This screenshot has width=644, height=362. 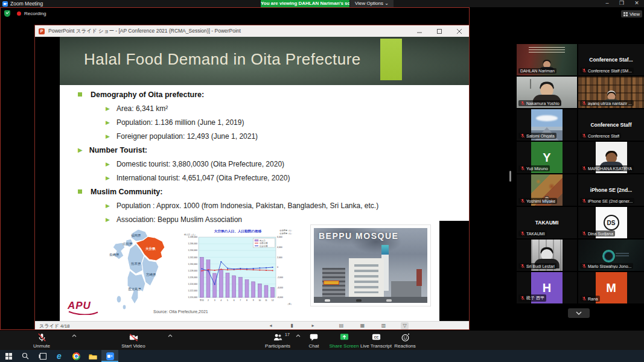 I want to click on mic-options-caret, so click(x=74, y=335).